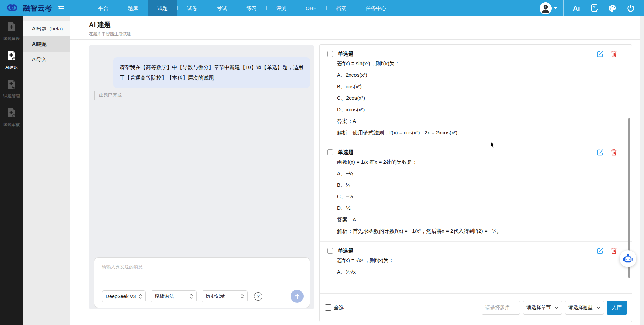 The height and width of the screenshot is (325, 644). I want to click on history-select-value: 历史记录, so click(215, 296).